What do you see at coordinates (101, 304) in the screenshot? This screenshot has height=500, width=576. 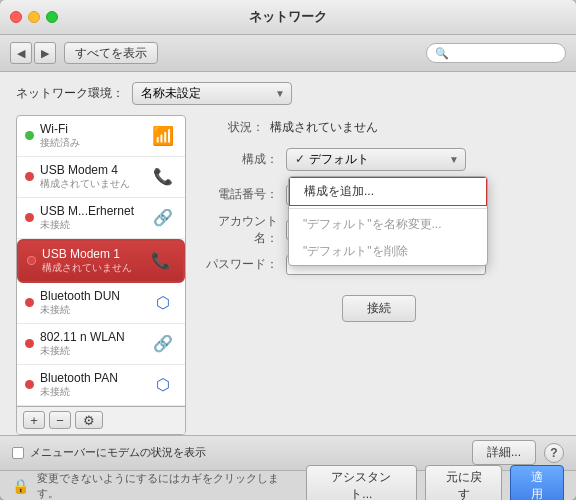 I see `sidebar-item-bluetooth-dun: Bluetooth DUN 未接続 ⬡` at bounding box center [101, 304].